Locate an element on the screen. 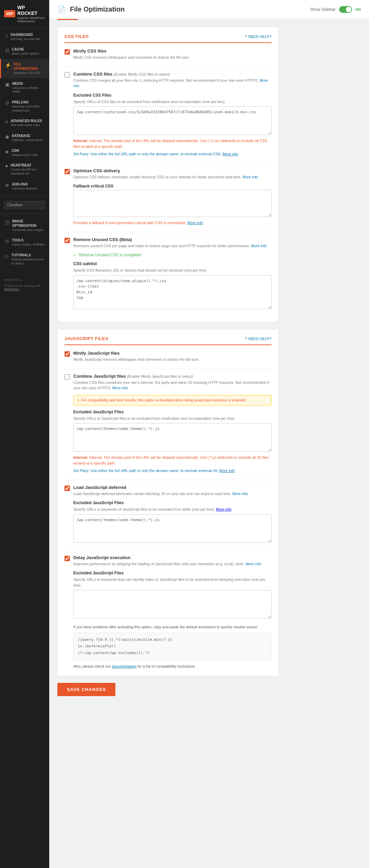 Image resolution: width=369 pixels, height=868 pixels. sidebar-item-file-optimization: ⚡ FILE OPTIMIZATION Optimize CSS & JS is located at coordinates (24, 68).